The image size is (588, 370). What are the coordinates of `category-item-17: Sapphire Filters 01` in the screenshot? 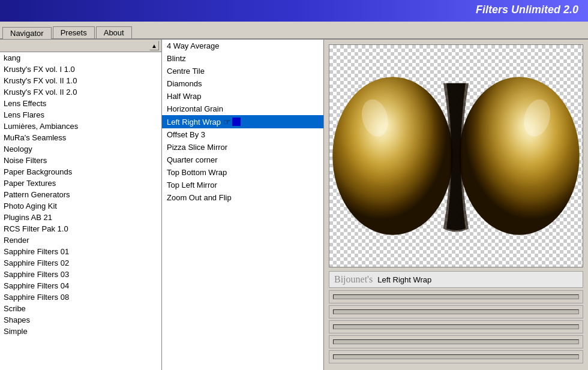 It's located at (80, 252).